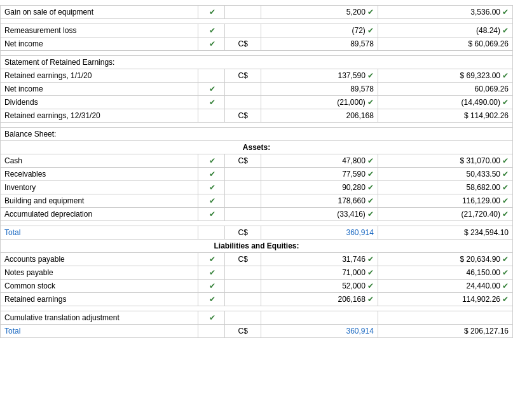  Describe the element at coordinates (99, 13) in the screenshot. I see `row-label: Gain on sale of equipment` at that location.